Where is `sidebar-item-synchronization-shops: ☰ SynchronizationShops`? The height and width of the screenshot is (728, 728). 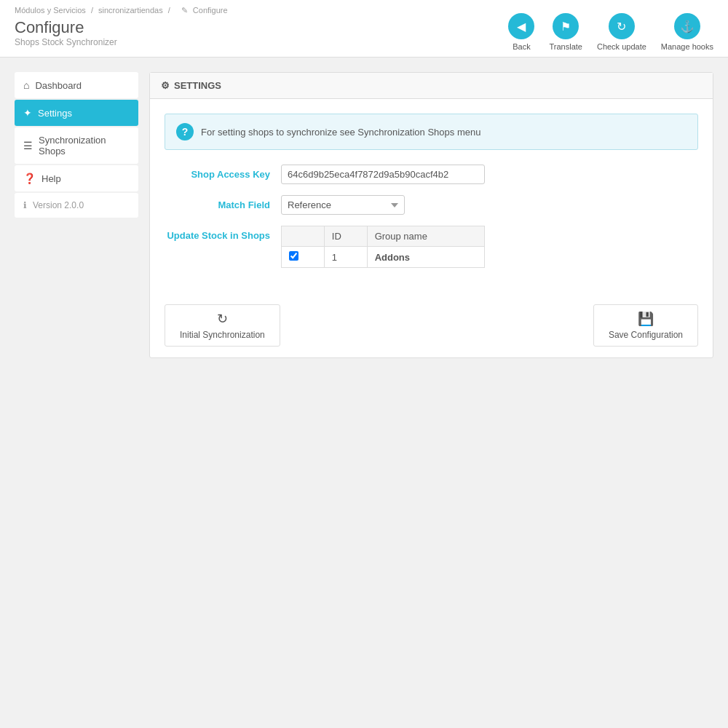 sidebar-item-synchronization-shops: ☰ SynchronizationShops is located at coordinates (76, 146).